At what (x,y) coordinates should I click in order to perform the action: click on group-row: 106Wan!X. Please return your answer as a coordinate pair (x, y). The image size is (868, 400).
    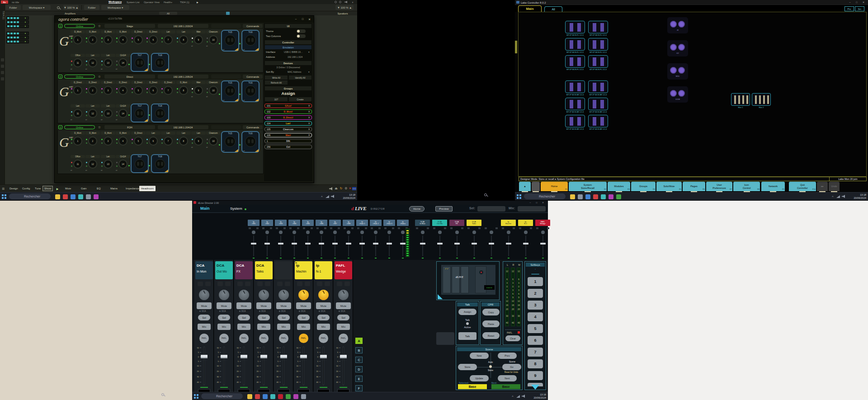
    Looking at the image, I should click on (288, 135).